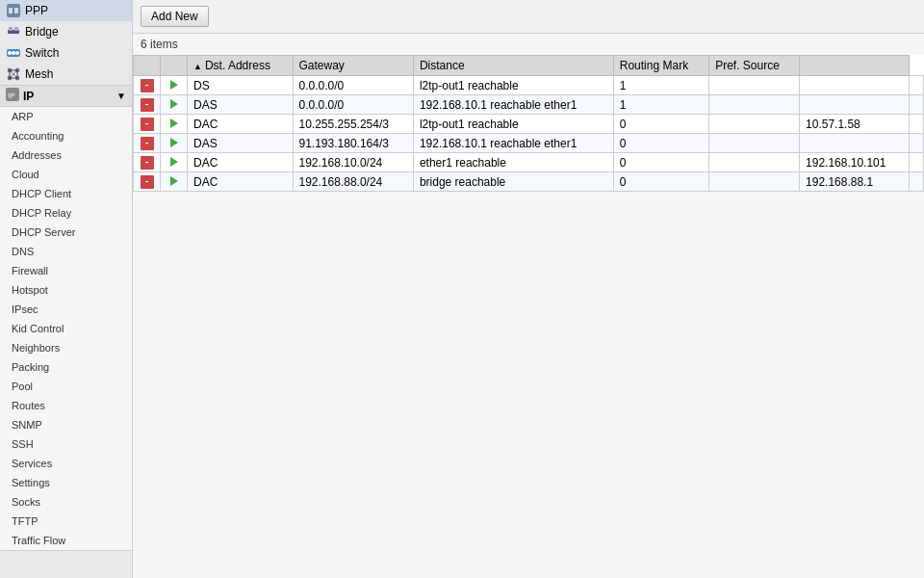  Describe the element at coordinates (65, 194) in the screenshot. I see `sidebar-item-dhcp-client: DHCP Client` at that location.